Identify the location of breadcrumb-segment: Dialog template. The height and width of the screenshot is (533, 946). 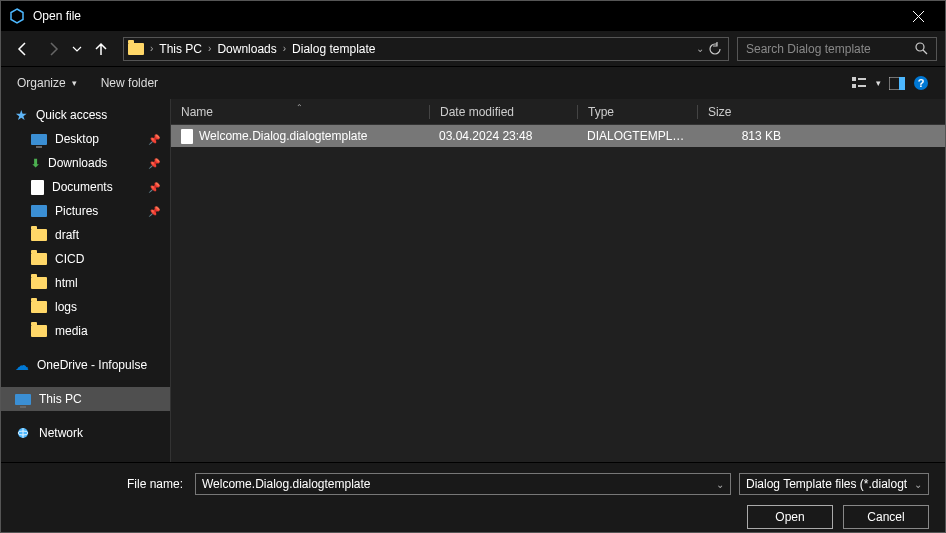
(334, 49).